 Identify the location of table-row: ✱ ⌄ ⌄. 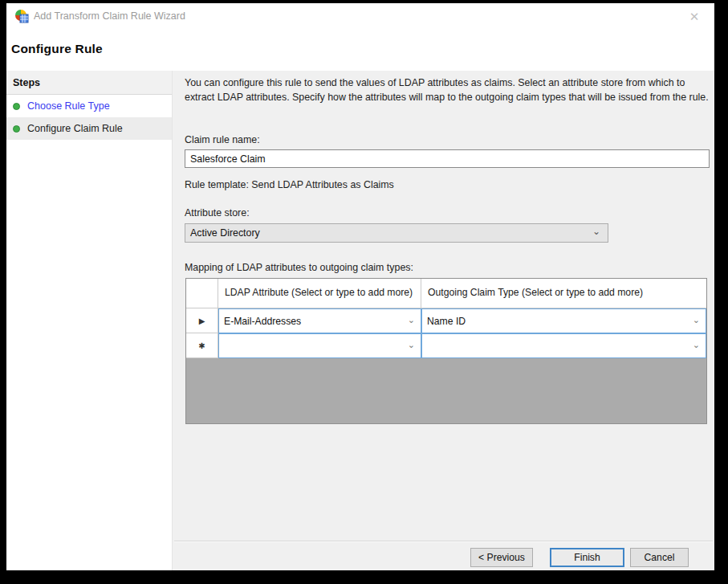
(446, 345).